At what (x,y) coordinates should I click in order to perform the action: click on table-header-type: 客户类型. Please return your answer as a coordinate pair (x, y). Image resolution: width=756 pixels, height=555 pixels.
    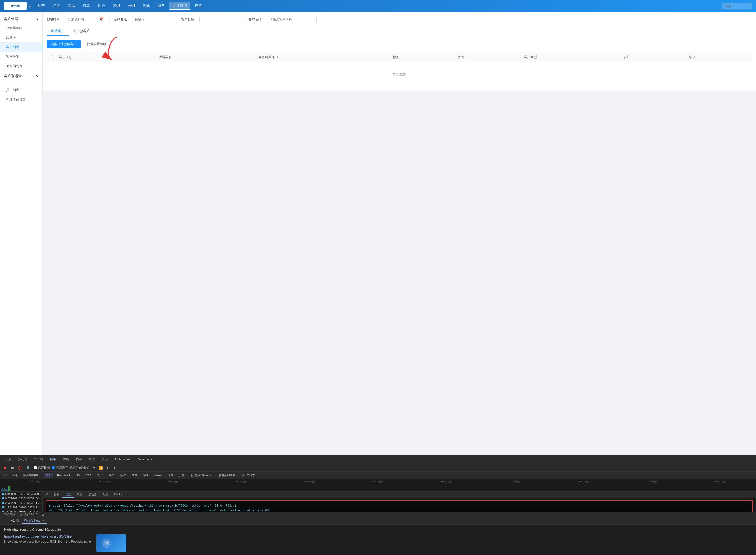
    Looking at the image, I should click on (571, 57).